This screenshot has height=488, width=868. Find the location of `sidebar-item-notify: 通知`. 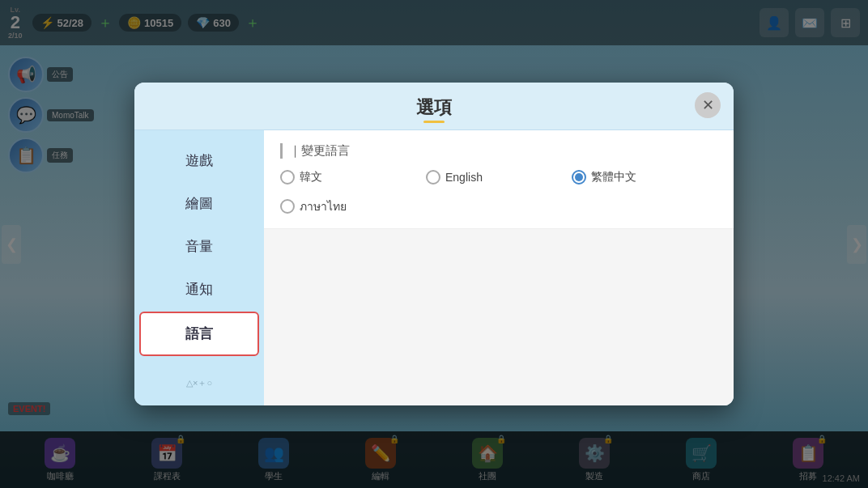

sidebar-item-notify: 通知 is located at coordinates (199, 290).